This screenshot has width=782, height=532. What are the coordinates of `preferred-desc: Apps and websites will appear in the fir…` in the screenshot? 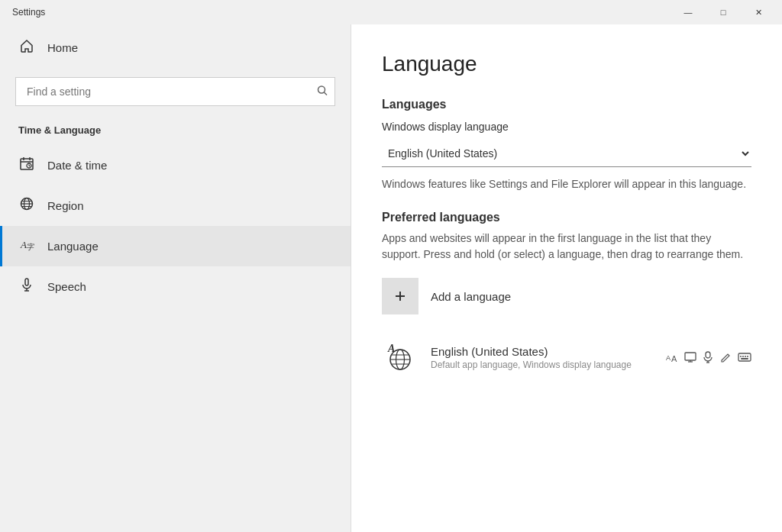 It's located at (567, 247).